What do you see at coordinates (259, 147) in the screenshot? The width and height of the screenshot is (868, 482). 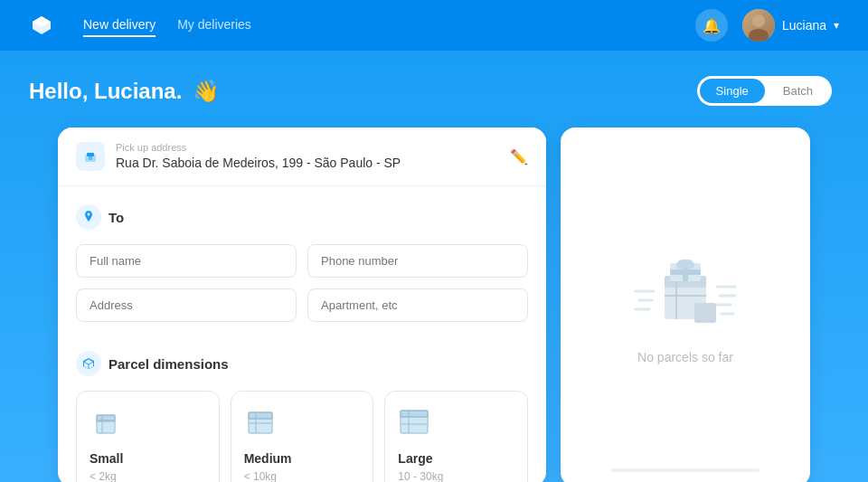 I see `pickup-label: Pick up address` at bounding box center [259, 147].